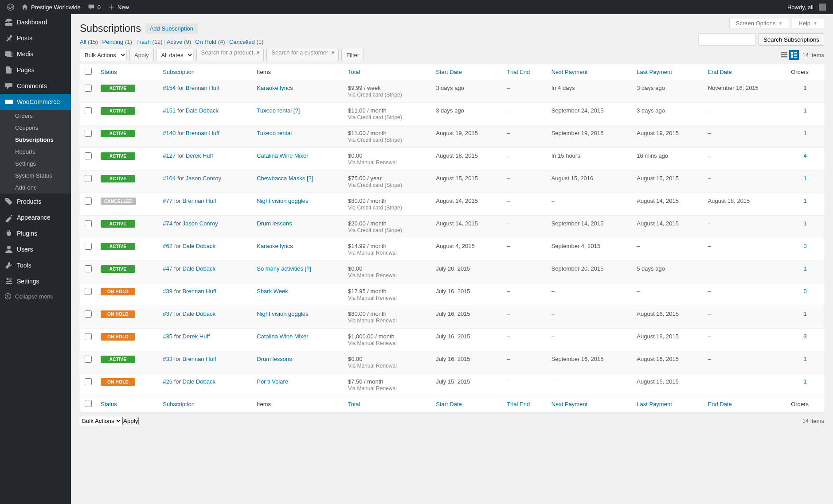 This screenshot has width=833, height=504. I want to click on submenu-item-subscriptions: Subscriptions, so click(35, 140).